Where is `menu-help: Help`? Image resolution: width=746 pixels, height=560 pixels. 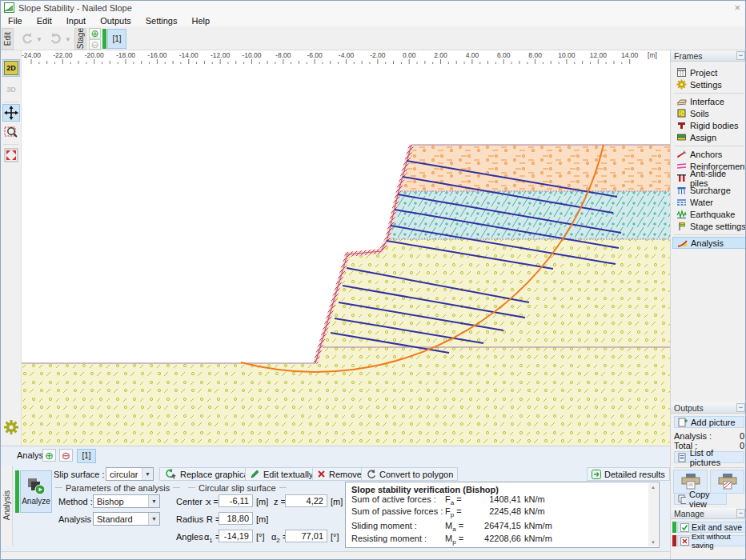
menu-help: Help is located at coordinates (200, 21).